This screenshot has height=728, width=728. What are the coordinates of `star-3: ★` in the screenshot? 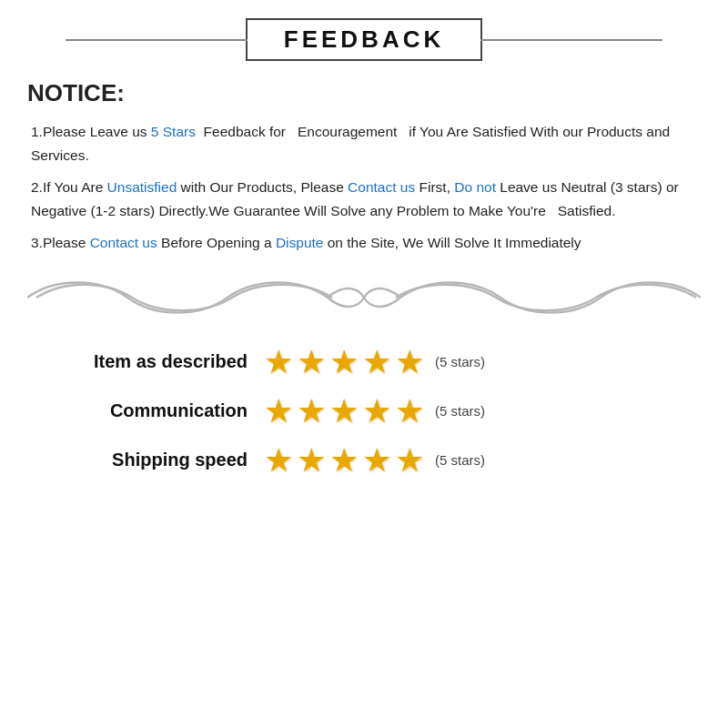 It's located at (344, 362).